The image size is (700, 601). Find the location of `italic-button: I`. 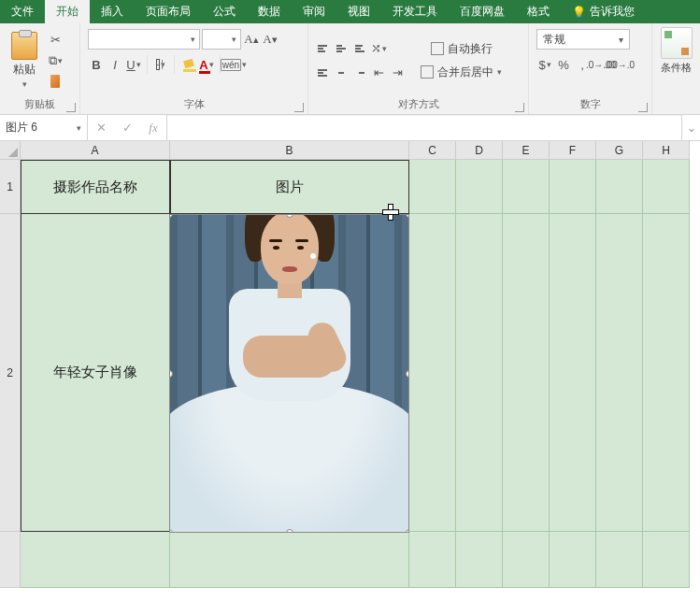

italic-button: I is located at coordinates (115, 64).